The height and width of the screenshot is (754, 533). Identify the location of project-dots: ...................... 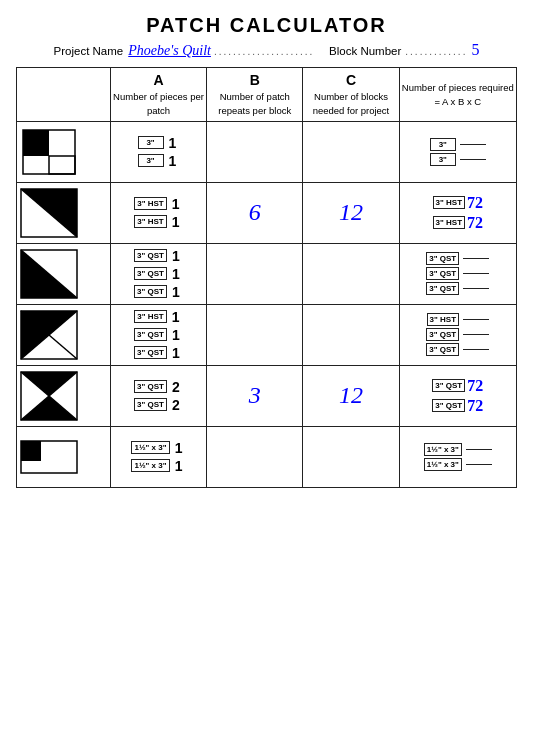
(266, 52).